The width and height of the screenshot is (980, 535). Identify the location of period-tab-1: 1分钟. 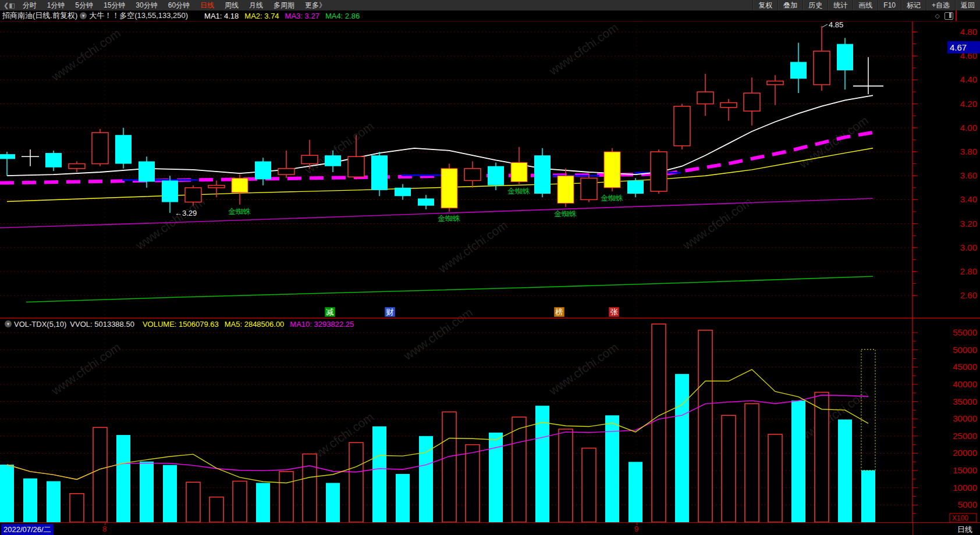
(56, 5).